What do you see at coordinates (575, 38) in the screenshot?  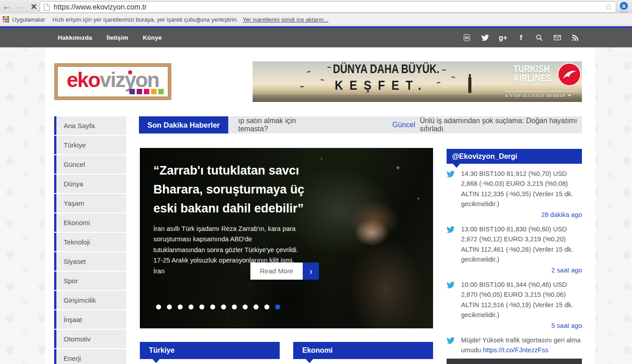 I see `rss-icon` at bounding box center [575, 38].